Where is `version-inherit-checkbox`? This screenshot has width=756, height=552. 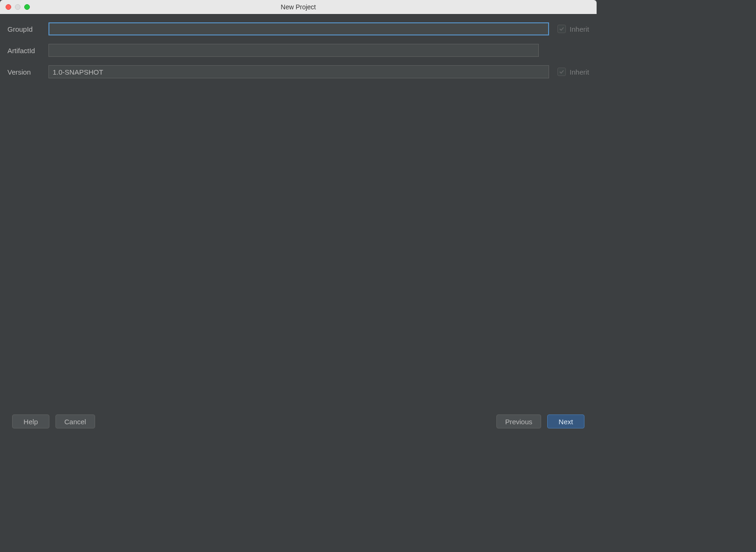
version-inherit-checkbox is located at coordinates (562, 72).